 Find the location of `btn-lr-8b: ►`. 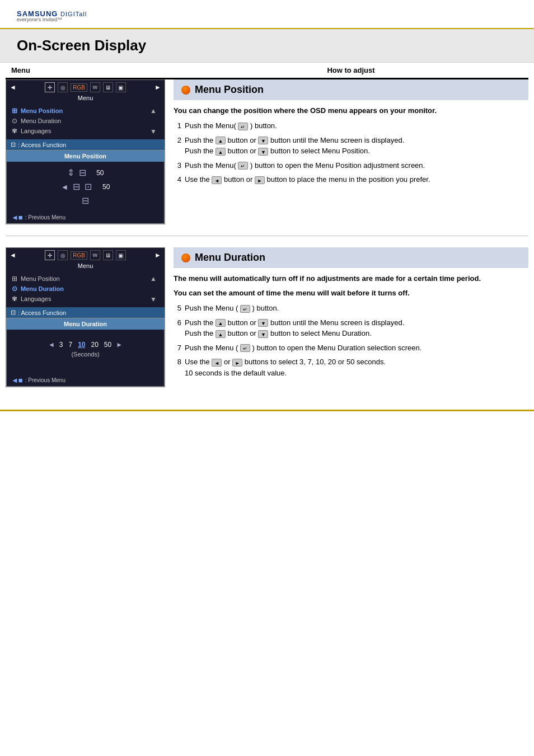

btn-lr-8b: ► is located at coordinates (237, 363).